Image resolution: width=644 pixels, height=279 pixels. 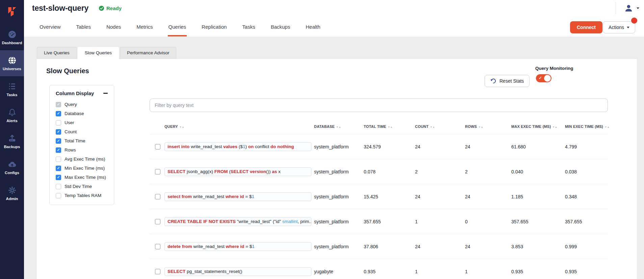 I want to click on query-text: SELECT jsonb_agg(x) FROM (SELECT version…, so click(x=238, y=172).